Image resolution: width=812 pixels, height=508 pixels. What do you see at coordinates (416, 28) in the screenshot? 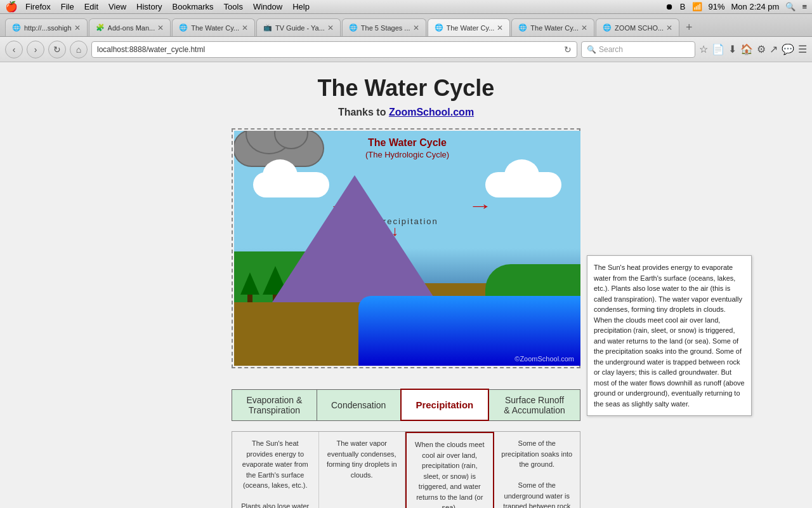
I see `tab-close-5stages: ✕` at bounding box center [416, 28].